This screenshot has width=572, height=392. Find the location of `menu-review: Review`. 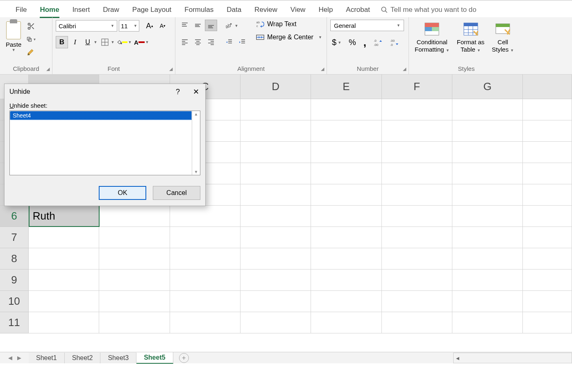

menu-review: Review is located at coordinates (266, 10).